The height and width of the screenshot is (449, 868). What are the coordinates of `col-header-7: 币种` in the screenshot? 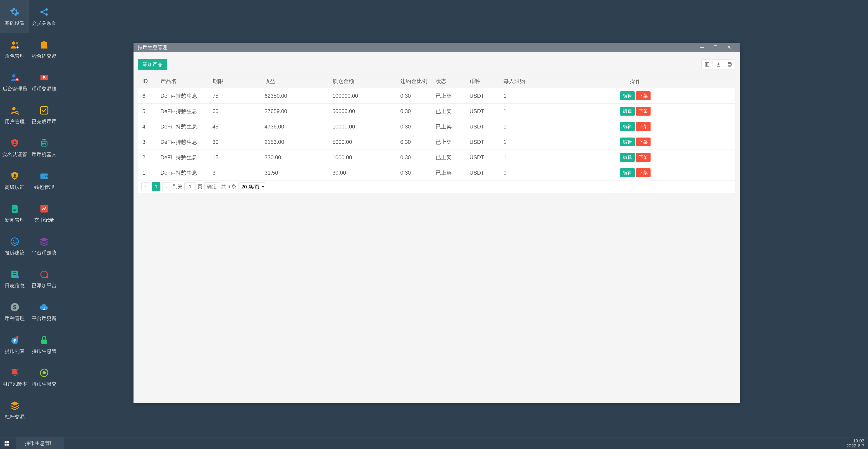 It's located at (483, 82).